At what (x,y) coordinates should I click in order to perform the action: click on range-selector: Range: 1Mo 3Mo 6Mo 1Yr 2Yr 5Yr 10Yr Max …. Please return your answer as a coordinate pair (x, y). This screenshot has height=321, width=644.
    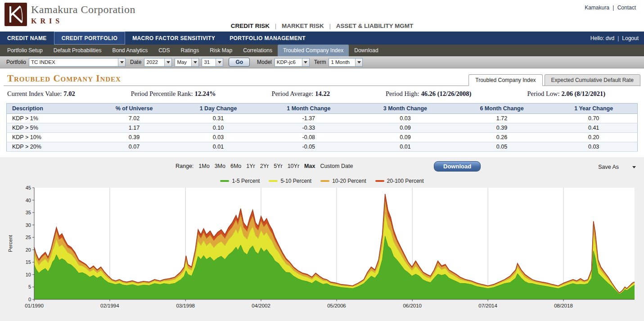
    Looking at the image, I should click on (264, 166).